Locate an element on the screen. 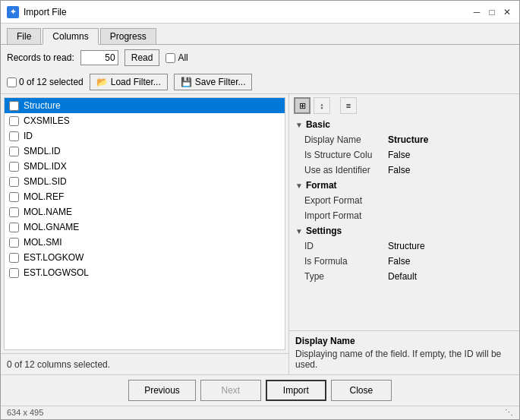 This screenshot has width=520, height=420. prop-name: Use as Identifier is located at coordinates (346, 170).